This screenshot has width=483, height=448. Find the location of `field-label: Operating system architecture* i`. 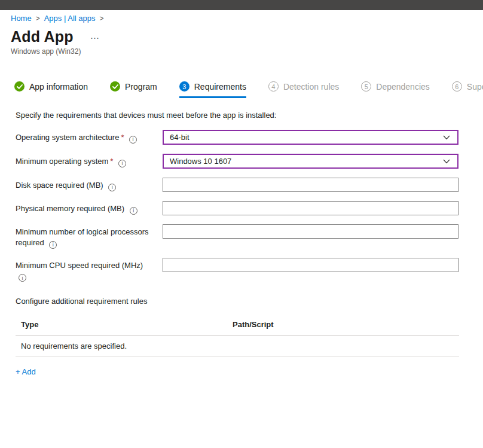

field-label: Operating system architecture* i is located at coordinates (89, 136).